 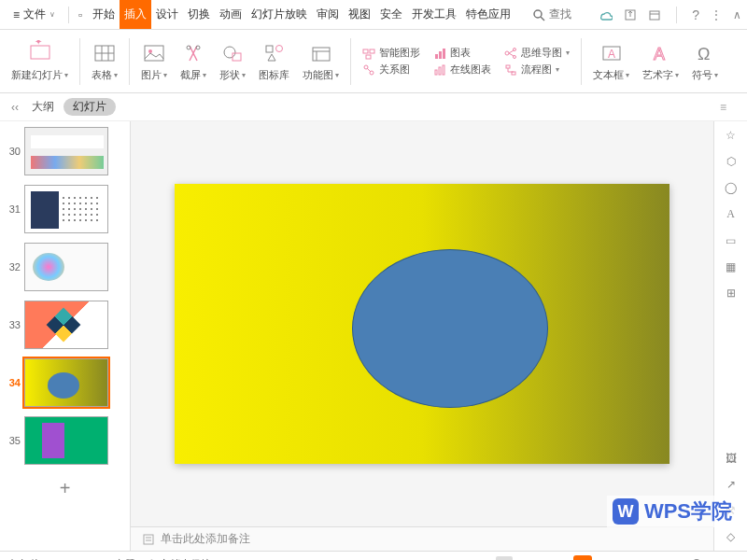 What do you see at coordinates (279, 15) in the screenshot?
I see `tab-slideshow: 幻灯片放映` at bounding box center [279, 15].